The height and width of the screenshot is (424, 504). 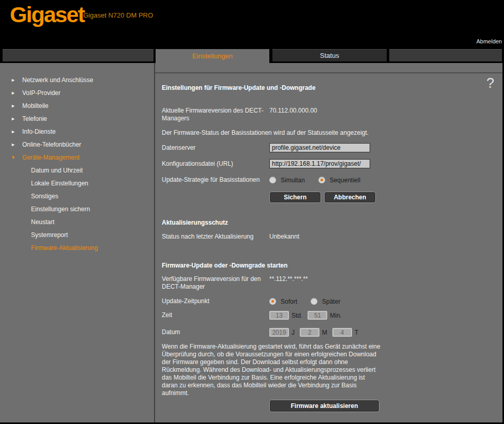 I want to click on logout-link: Abmelden, so click(x=489, y=41).